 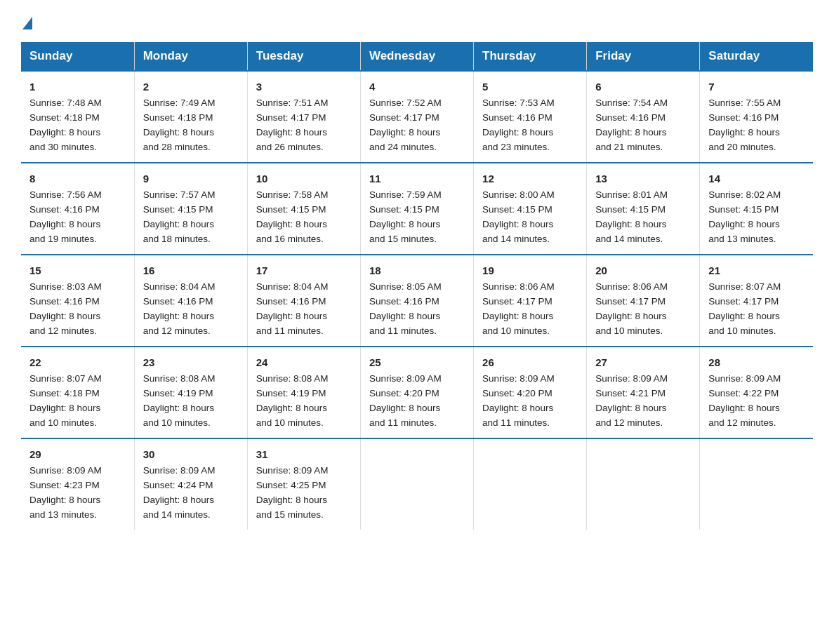 I want to click on day-number: 1, so click(x=77, y=87).